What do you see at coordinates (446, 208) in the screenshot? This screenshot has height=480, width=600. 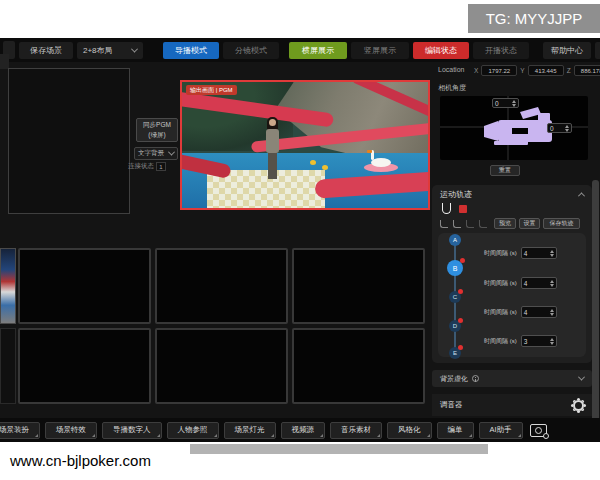 I see `path-curve-icon` at bounding box center [446, 208].